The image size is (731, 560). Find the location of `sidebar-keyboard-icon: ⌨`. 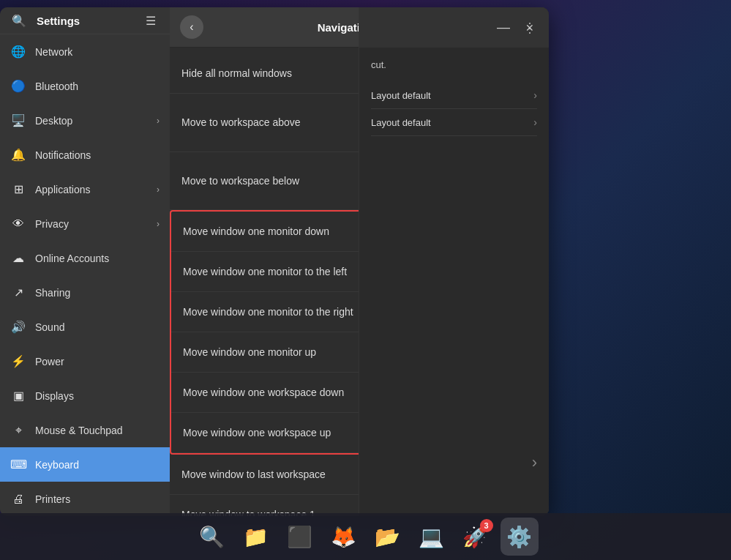

sidebar-keyboard-icon: ⌨ is located at coordinates (18, 465).